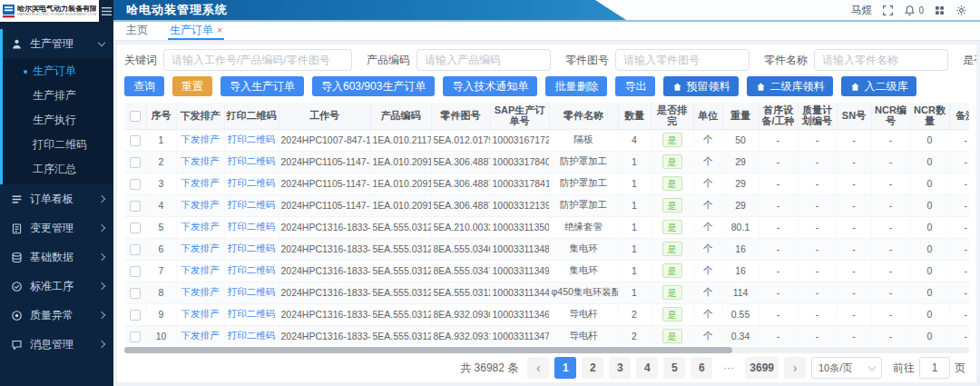 This screenshot has width=980, height=386. What do you see at coordinates (565, 368) in the screenshot?
I see `page-button: 1` at bounding box center [565, 368].